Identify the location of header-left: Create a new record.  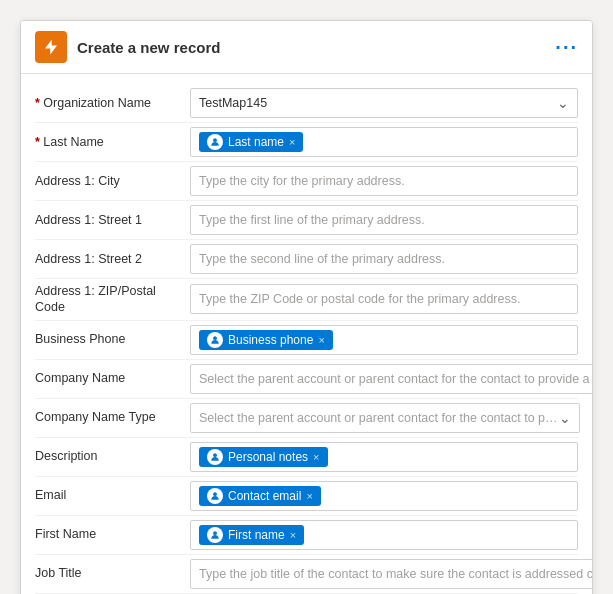
(128, 47).